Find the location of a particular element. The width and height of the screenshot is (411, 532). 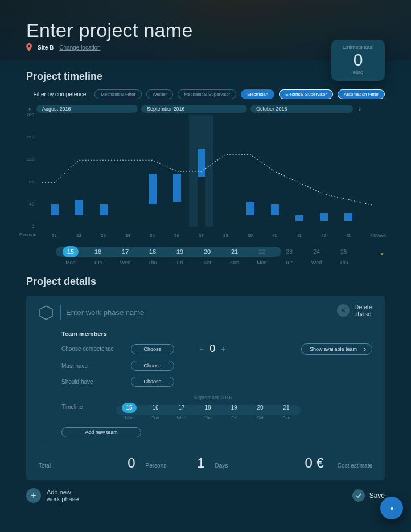

day-column: 25Thu is located at coordinates (344, 256).